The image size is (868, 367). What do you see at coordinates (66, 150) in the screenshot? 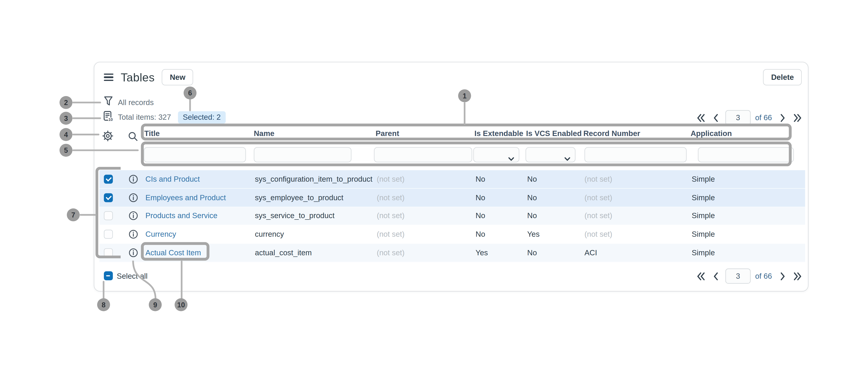
I see `callout-5: 5` at bounding box center [66, 150].